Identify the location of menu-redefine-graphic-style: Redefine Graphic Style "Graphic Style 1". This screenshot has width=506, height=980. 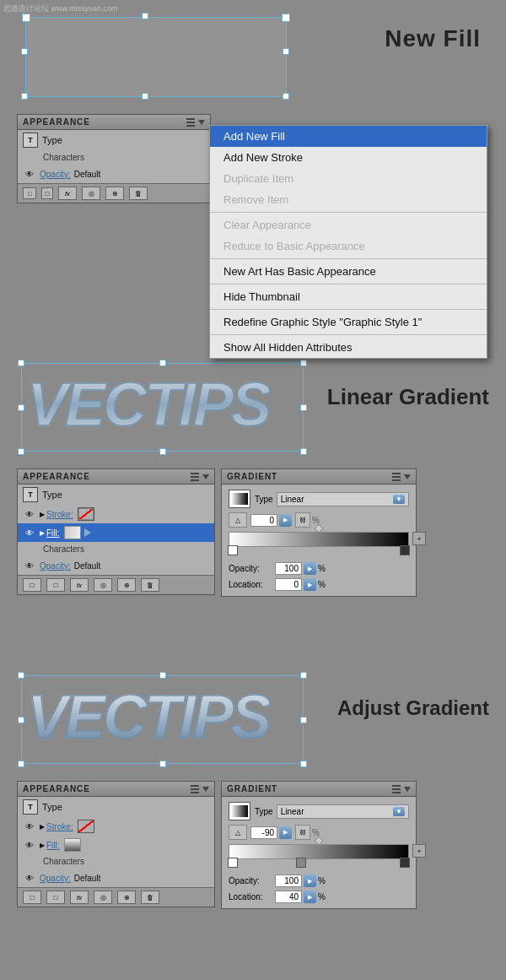
(348, 322).